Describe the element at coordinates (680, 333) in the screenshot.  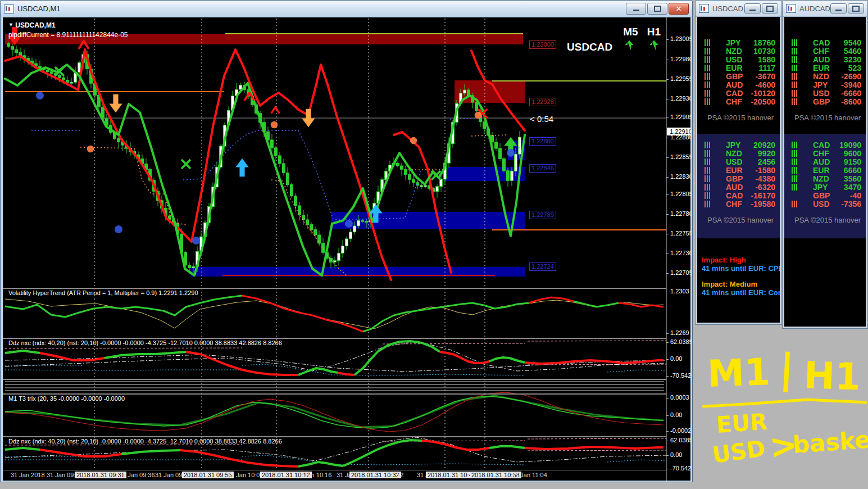
I see `price-scale-tick: 1.2269` at that location.